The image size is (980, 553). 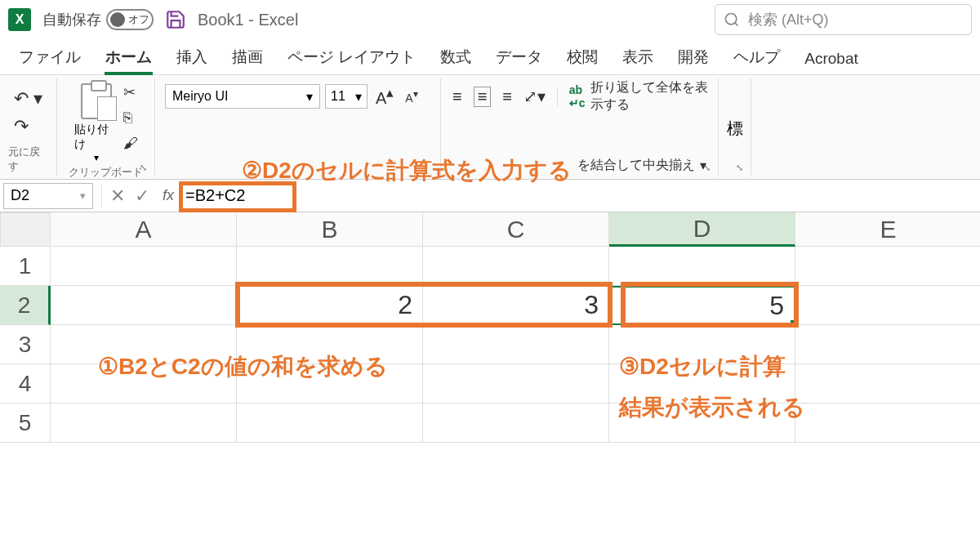 What do you see at coordinates (20, 196) in the screenshot?
I see `name-box-value: D2` at bounding box center [20, 196].